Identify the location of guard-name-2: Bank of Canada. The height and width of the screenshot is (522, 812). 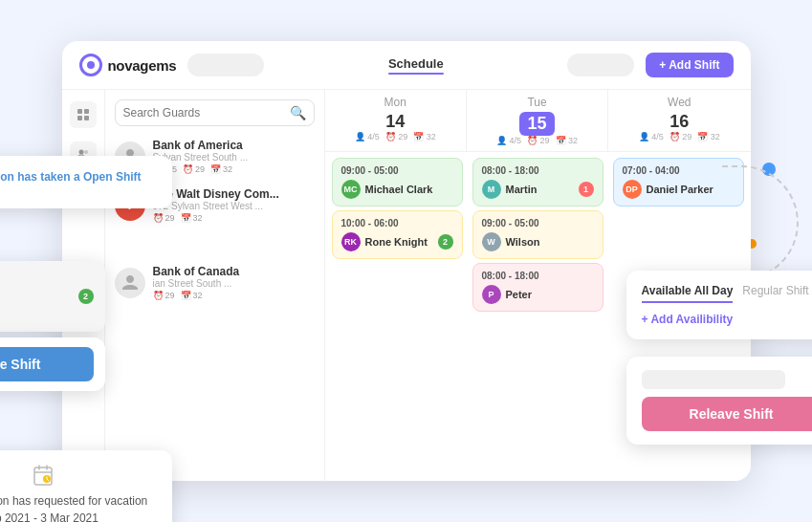
(233, 272).